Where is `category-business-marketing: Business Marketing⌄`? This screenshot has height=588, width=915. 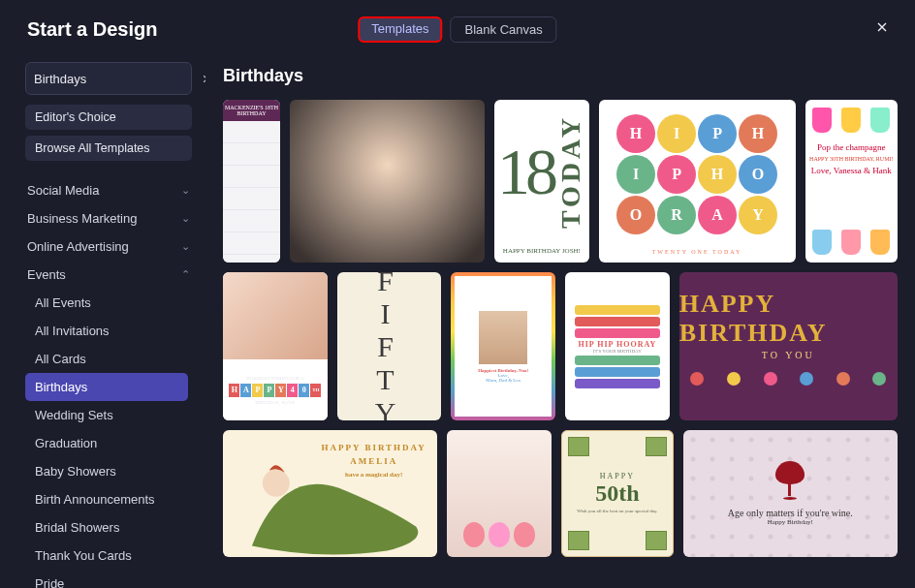
category-business-marketing: Business Marketing⌄ is located at coordinates (109, 219).